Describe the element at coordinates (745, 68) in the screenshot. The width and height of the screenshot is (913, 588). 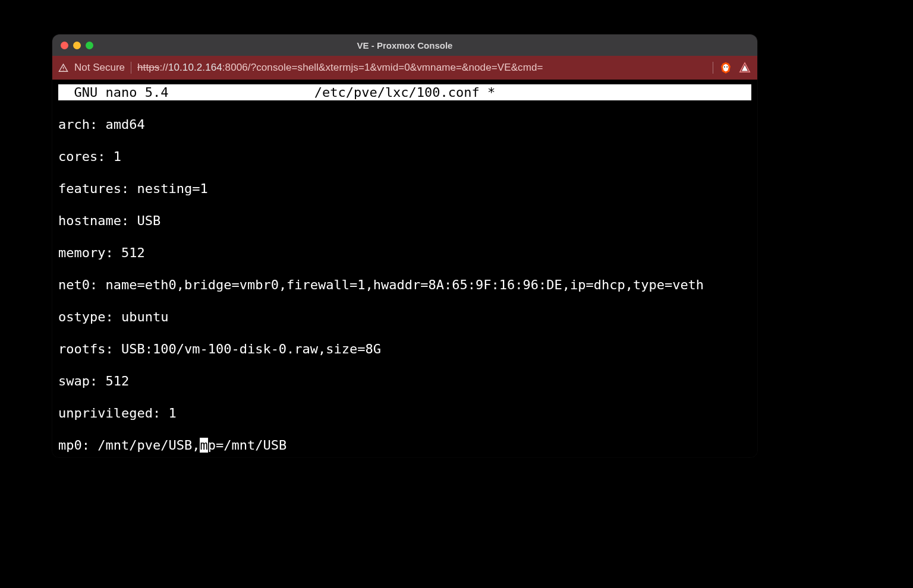
I see `brave-shield-icon` at that location.